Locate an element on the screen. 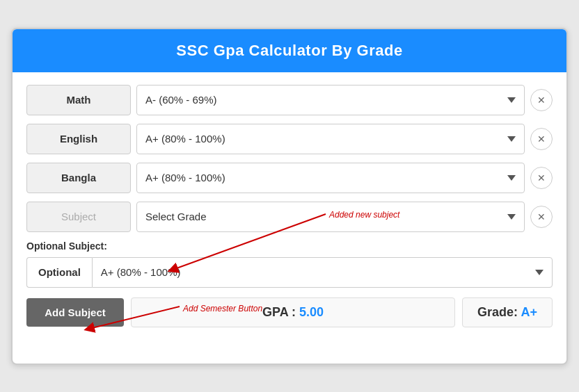 This screenshot has height=392, width=579. subject-label-bangla: Bangla is located at coordinates (79, 178).